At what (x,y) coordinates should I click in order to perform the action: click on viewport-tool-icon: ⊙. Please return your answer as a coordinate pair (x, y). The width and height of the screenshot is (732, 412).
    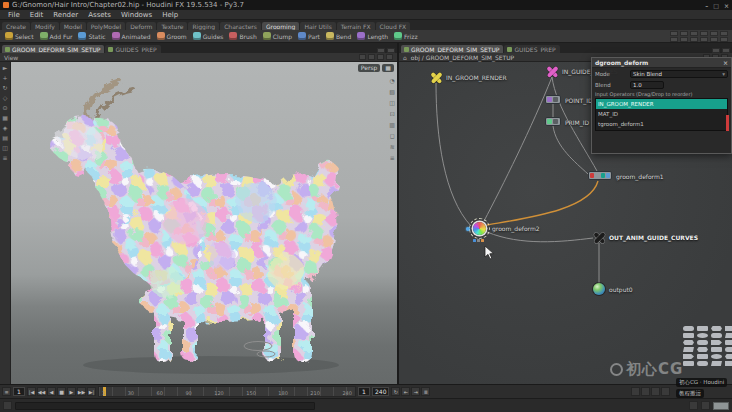
    Looking at the image, I should click on (4, 108).